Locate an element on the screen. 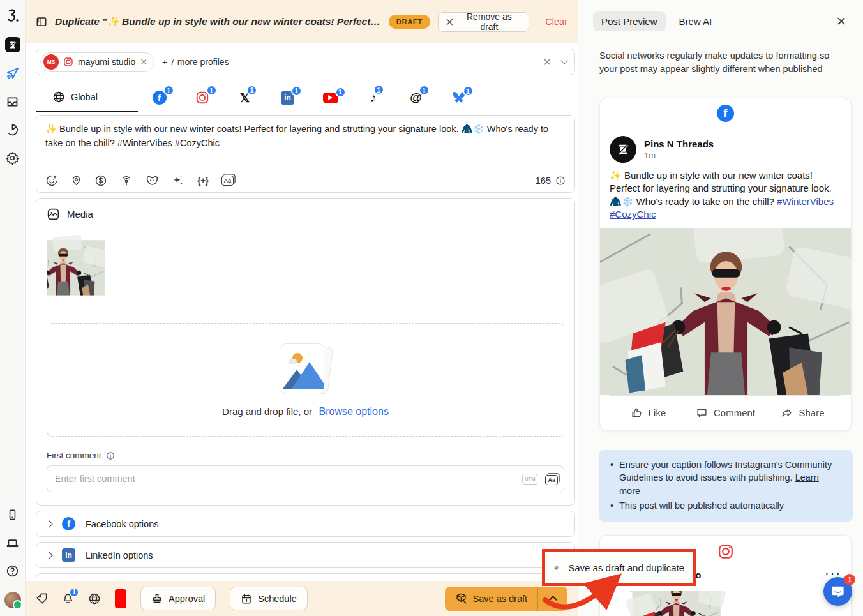 The height and width of the screenshot is (616, 863). desktop-icon is located at coordinates (13, 543).